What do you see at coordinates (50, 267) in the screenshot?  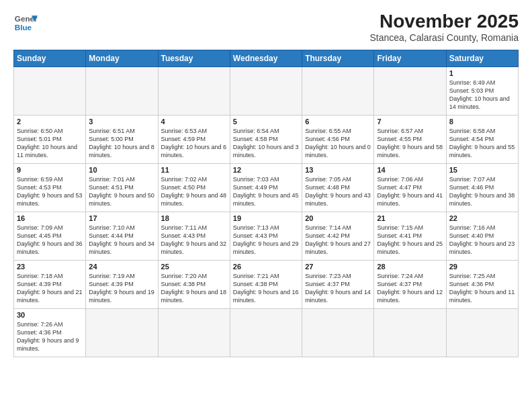 I see `day-number: 23` at bounding box center [50, 267].